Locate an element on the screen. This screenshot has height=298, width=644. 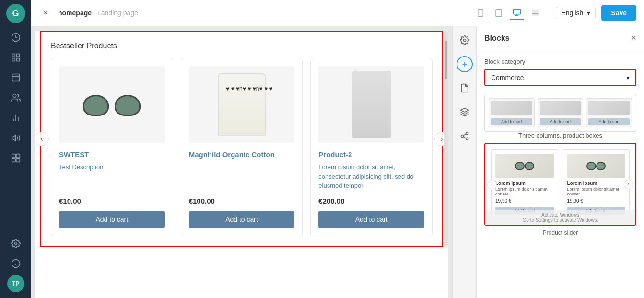
sidebar-item-users is located at coordinates (16, 98).